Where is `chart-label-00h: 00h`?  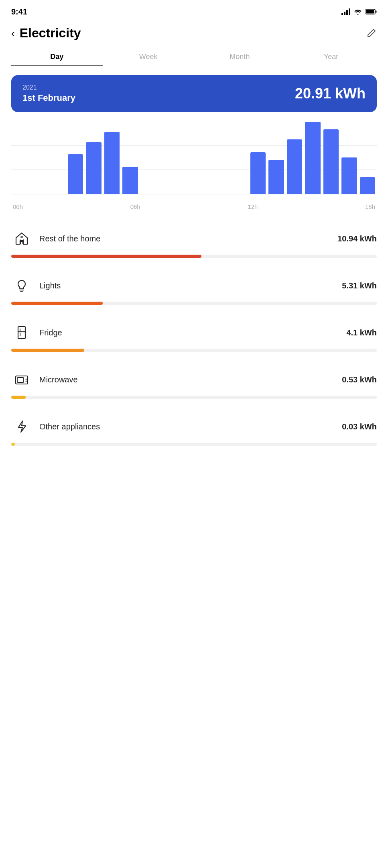
chart-label-00h: 00h is located at coordinates (18, 206).